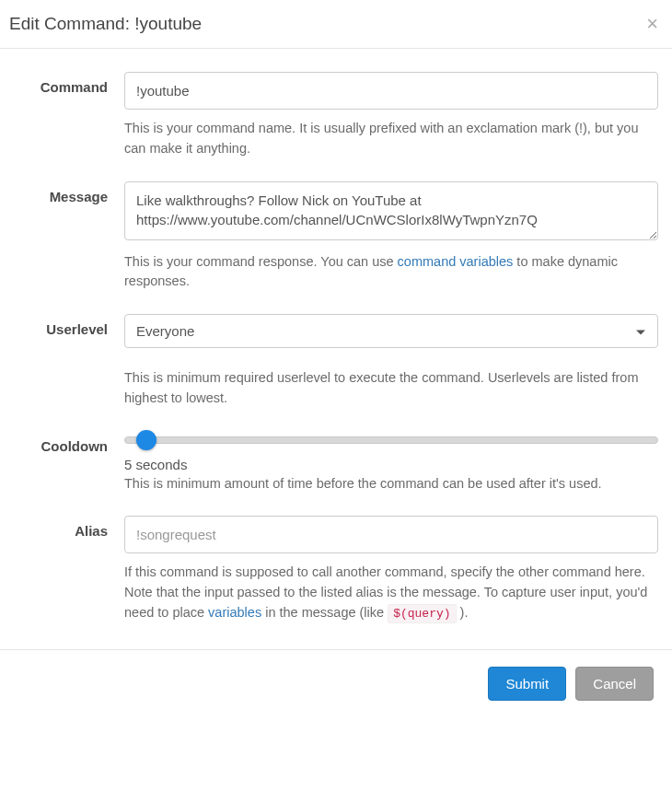  What do you see at coordinates (146, 440) in the screenshot?
I see `cooldown-slider-thumb` at bounding box center [146, 440].